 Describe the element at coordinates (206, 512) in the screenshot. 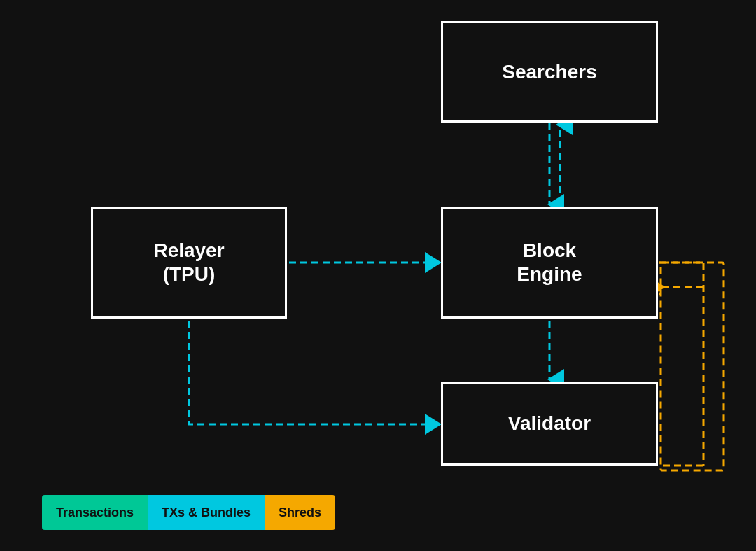

I see `legend-bundles-label: TXs & Bundles` at that location.